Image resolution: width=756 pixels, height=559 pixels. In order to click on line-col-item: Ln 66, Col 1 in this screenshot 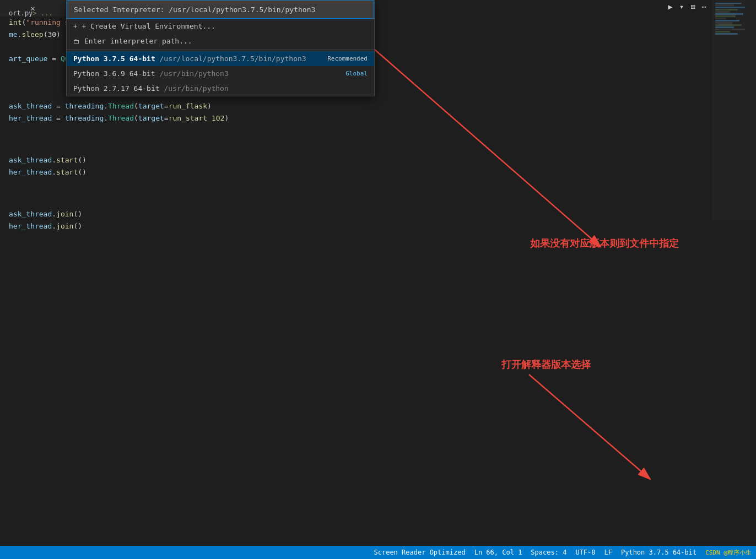, I will do `click(498, 552)`.